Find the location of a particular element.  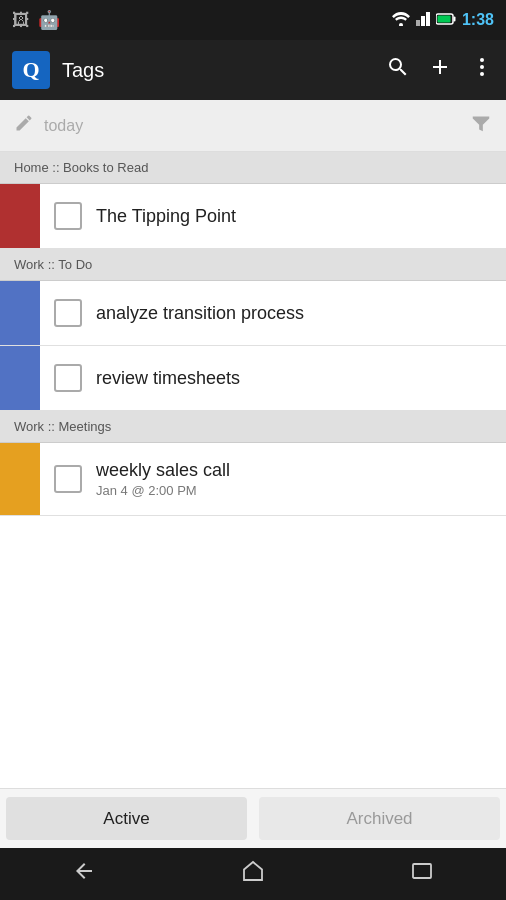

search-bar: today is located at coordinates (253, 126).